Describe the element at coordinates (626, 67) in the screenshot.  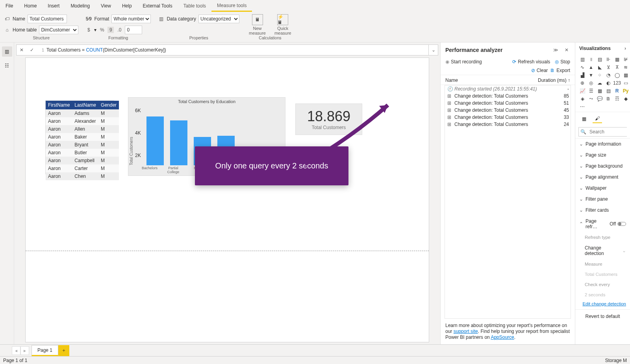
I see `vis-ribbon-icon: ≋` at that location.